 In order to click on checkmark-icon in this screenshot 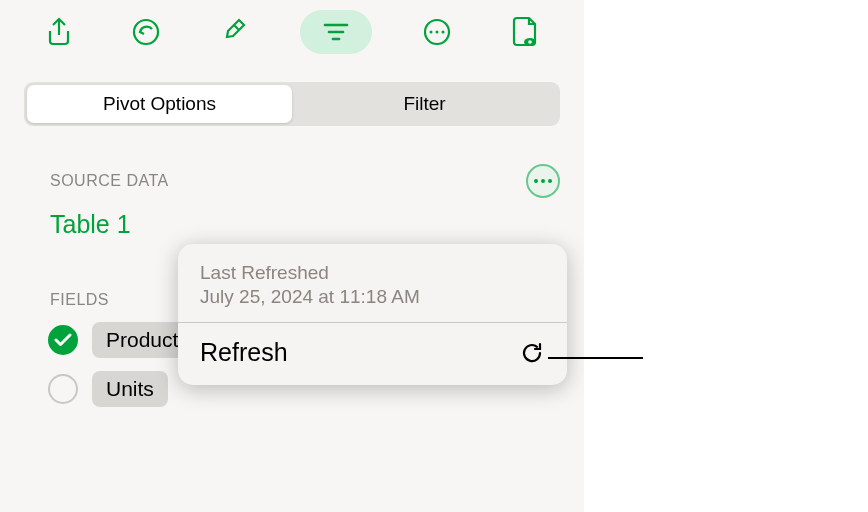, I will do `click(63, 340)`.